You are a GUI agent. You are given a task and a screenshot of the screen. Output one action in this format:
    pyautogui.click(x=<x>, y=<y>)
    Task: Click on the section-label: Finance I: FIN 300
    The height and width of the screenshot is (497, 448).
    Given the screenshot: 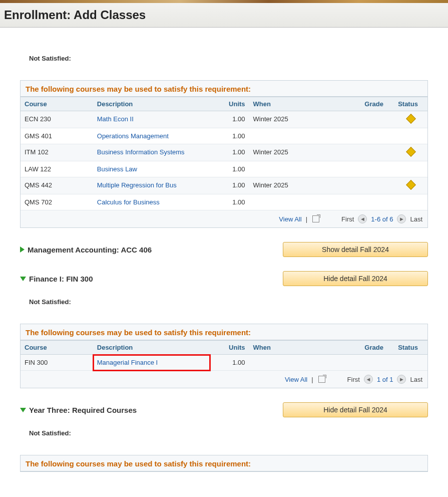 What is the action you would take?
    pyautogui.click(x=61, y=279)
    